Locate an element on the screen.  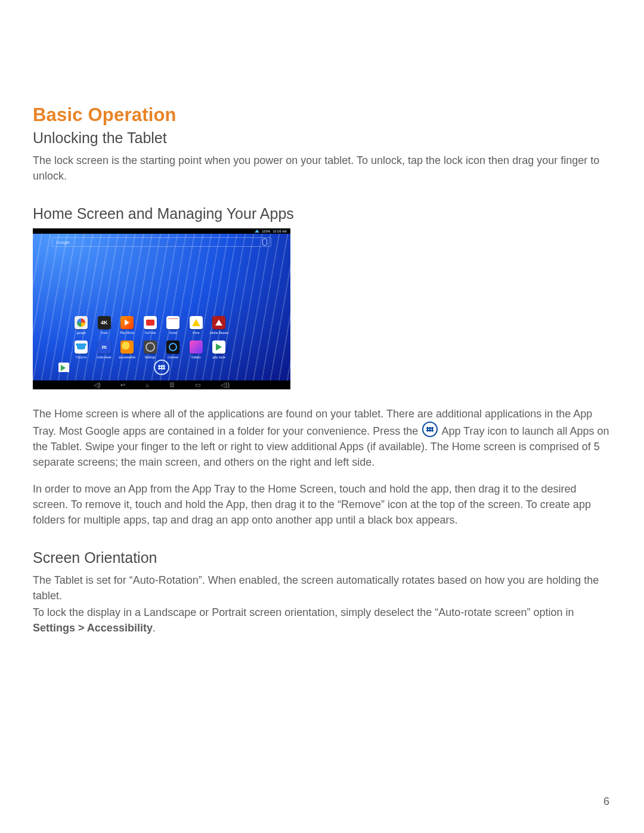
paragraph-orientation-2: To lock the display in a Landscape or Po… is located at coordinates (322, 620).